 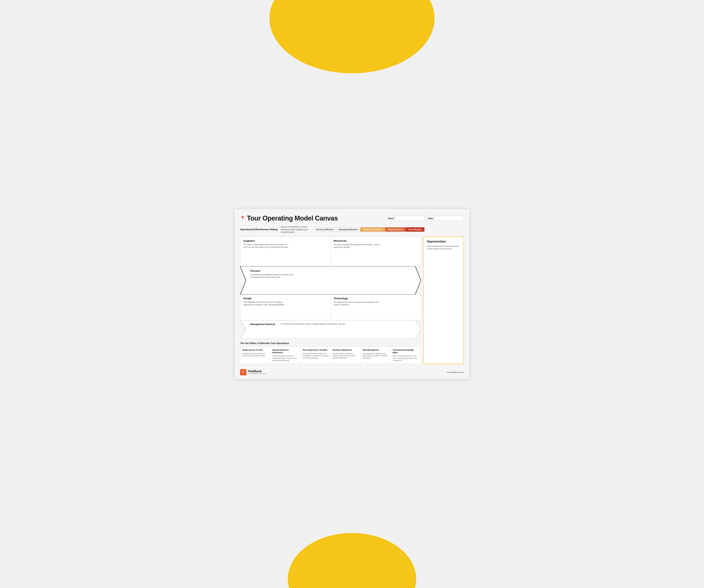 What do you see at coordinates (396, 229) in the screenshot?
I see `pill-highly-effective: Highly Effective` at bounding box center [396, 229].